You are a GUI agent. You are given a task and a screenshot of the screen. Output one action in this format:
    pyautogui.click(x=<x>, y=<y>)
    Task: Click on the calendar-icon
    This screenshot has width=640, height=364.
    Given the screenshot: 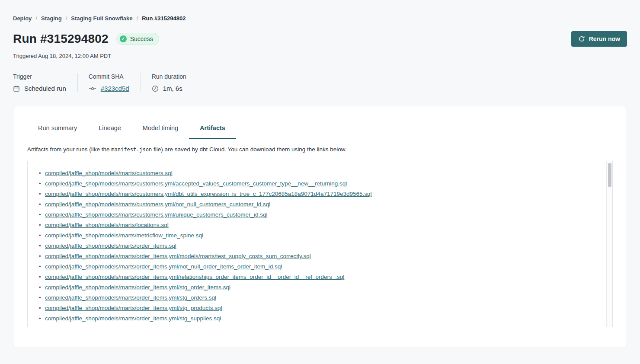 What is the action you would take?
    pyautogui.click(x=16, y=89)
    